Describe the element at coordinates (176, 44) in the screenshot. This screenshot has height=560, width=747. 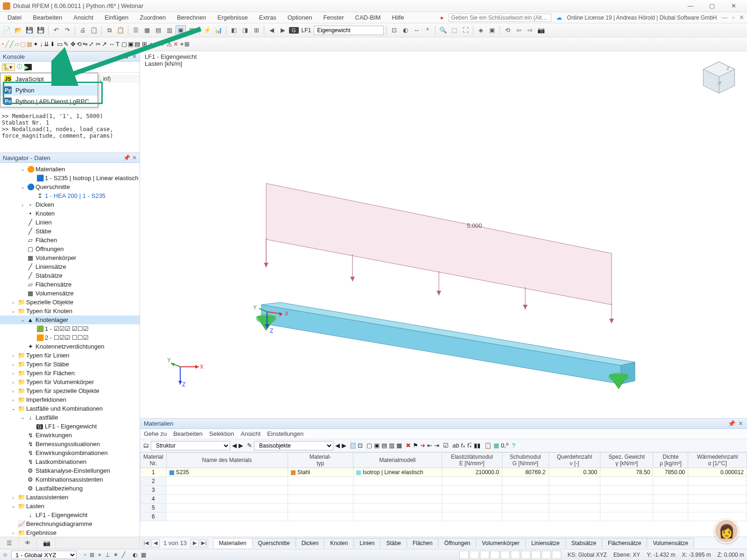
I see `tb2-del-icon: ✕` at that location.